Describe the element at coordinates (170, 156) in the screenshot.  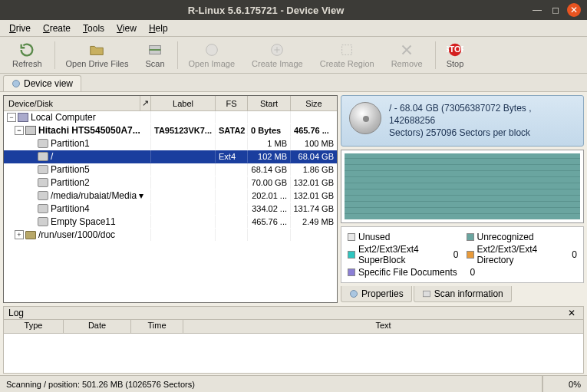
I see `tree-partition-row: /Ext4102 MB68.04 GB` at that location.